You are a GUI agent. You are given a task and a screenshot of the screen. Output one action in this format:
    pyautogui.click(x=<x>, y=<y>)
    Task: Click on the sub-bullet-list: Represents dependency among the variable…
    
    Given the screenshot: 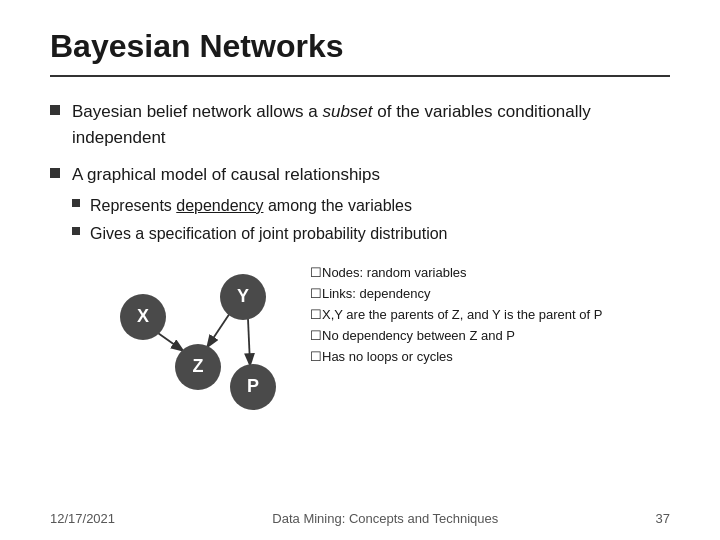 What is the action you would take?
    pyautogui.click(x=260, y=220)
    